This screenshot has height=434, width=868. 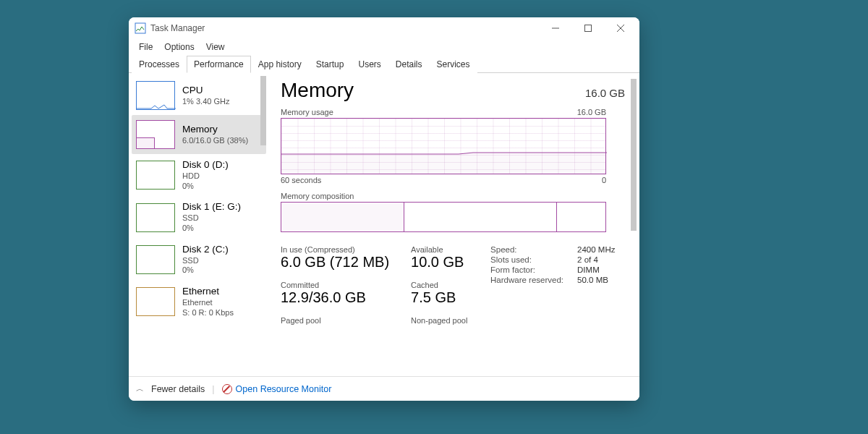 I want to click on menu-options: Options, so click(x=179, y=47).